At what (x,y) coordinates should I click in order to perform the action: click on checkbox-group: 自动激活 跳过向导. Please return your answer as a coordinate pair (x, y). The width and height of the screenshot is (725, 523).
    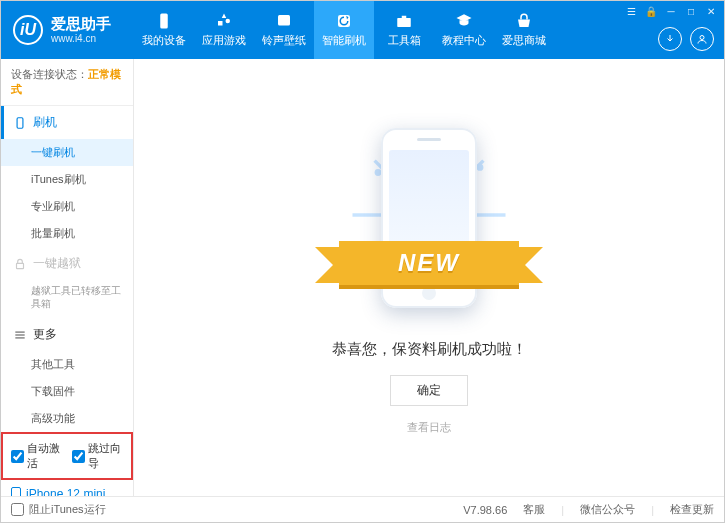
    Looking at the image, I should click on (67, 456).